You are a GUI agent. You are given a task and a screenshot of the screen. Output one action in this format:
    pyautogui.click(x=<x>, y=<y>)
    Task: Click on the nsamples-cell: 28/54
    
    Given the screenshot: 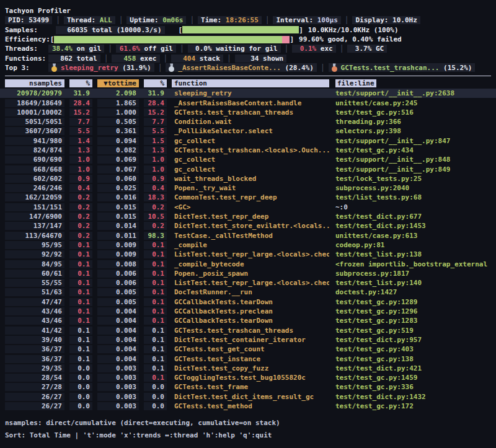 What is the action you would take?
    pyautogui.click(x=35, y=378)
    